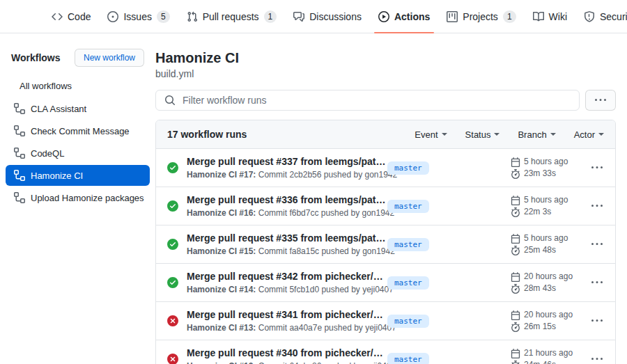 The image size is (627, 364). What do you see at coordinates (412, 17) in the screenshot?
I see `tab-label: Actions` at bounding box center [412, 17].